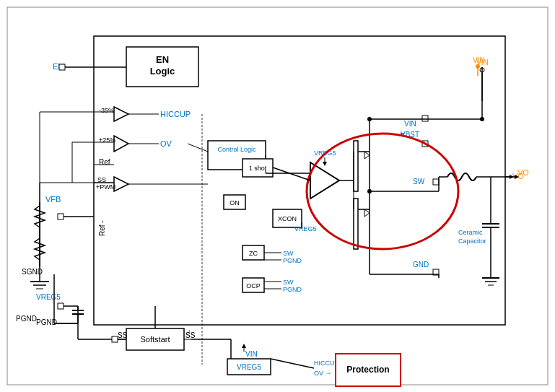 The image size is (555, 392). Describe the element at coordinates (105, 187) in the screenshot. I see `svg-text: +PWM` at that location.